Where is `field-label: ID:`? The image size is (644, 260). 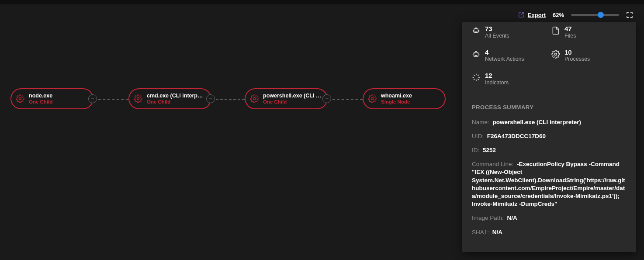 field-label: ID: is located at coordinates (475, 150).